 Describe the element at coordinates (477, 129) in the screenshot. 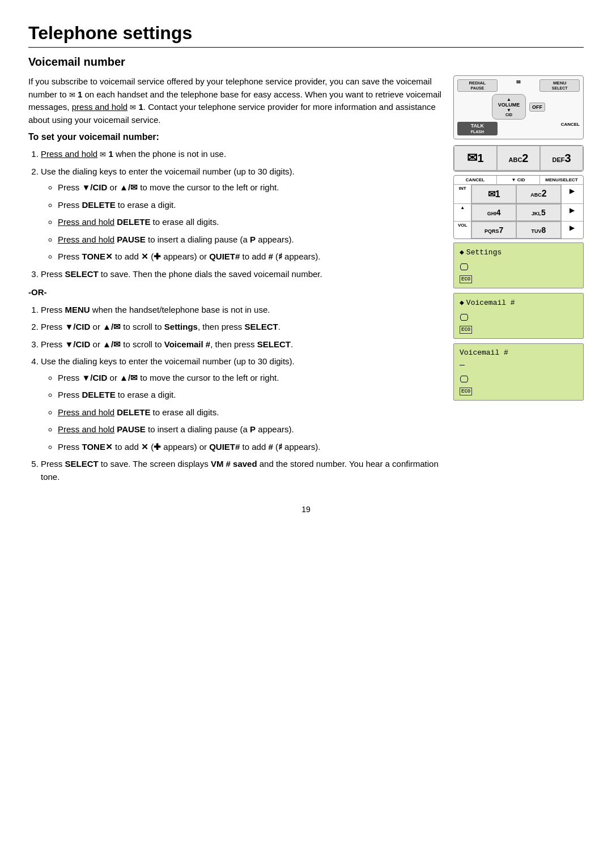

I see `talk-btn: TALKFLASH` at that location.